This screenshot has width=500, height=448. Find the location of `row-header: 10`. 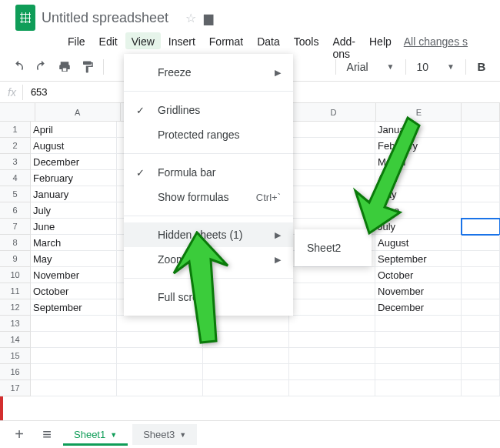

row-header: 10 is located at coordinates (15, 276).